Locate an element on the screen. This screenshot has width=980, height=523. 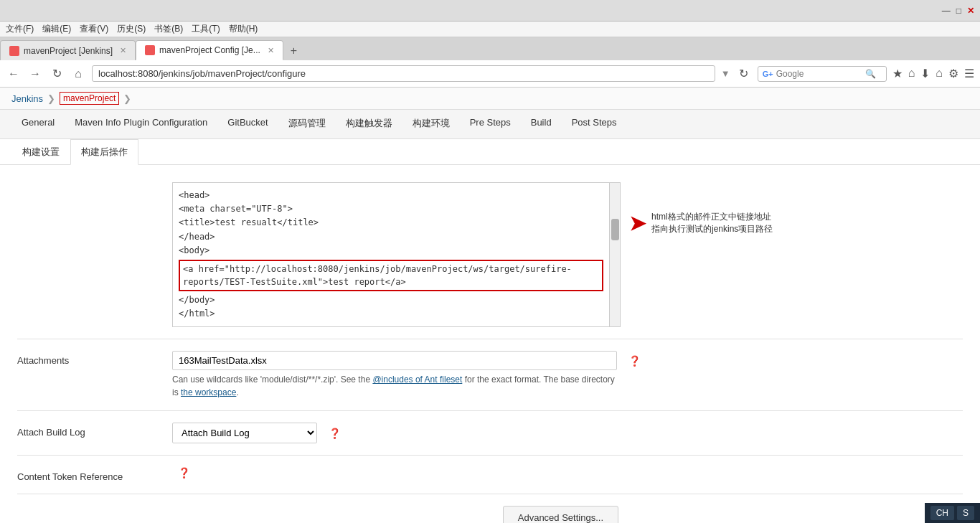
tab-trigger: 构建触发器 is located at coordinates (369, 124).